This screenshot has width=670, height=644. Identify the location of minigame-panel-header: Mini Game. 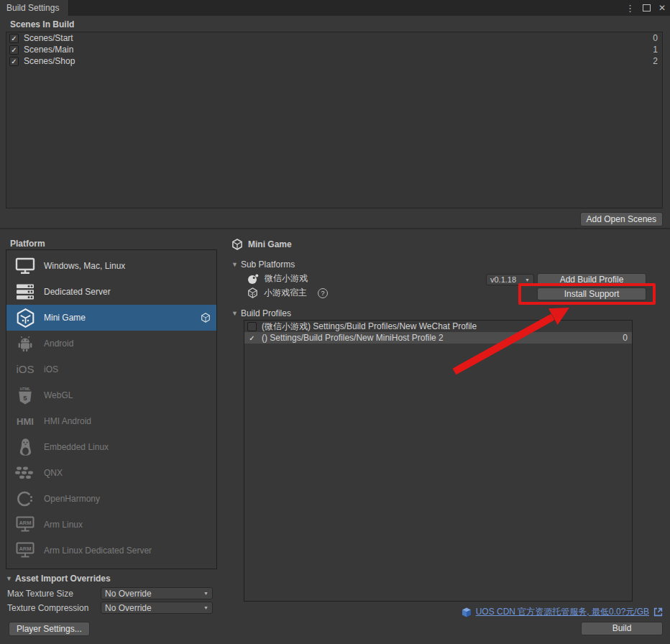
(262, 244).